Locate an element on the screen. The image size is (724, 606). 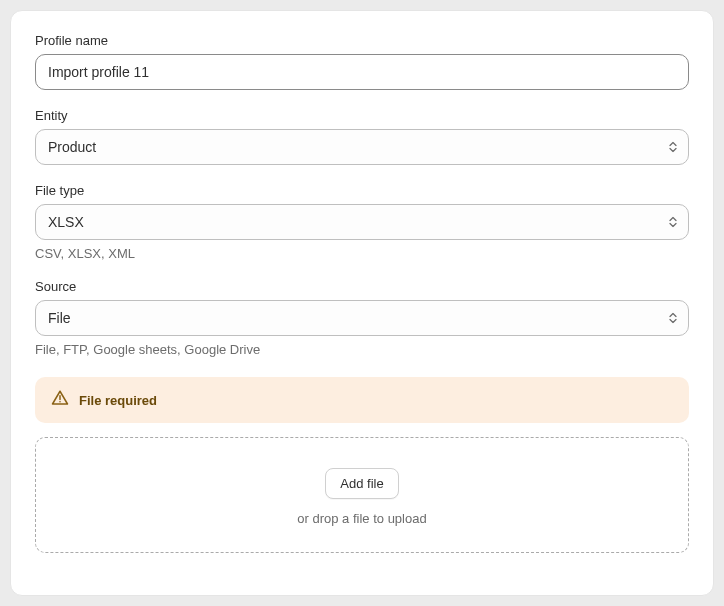
source-select: File is located at coordinates (362, 318).